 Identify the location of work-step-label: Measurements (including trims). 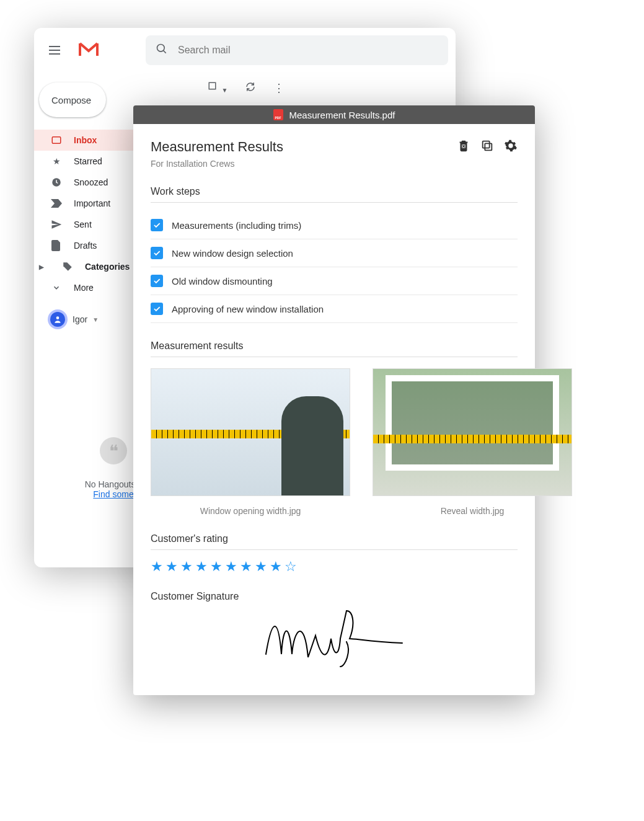
(237, 226).